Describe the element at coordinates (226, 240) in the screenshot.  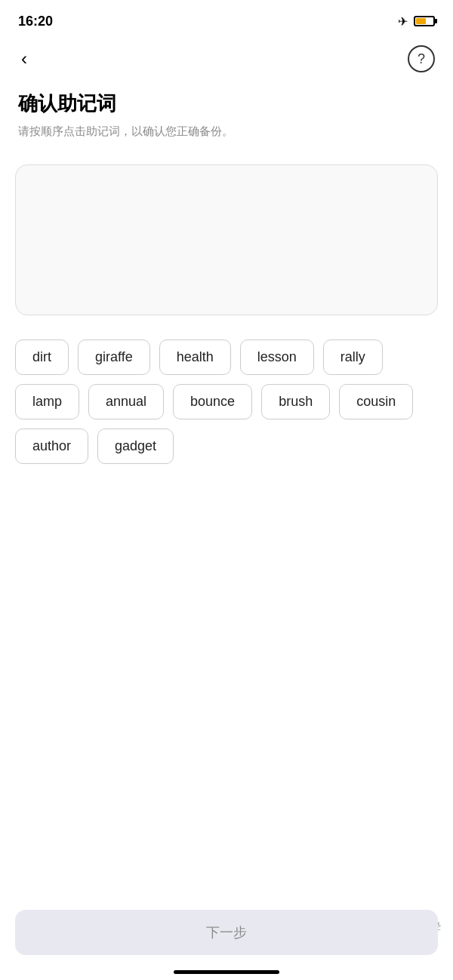
I see `selection-box` at that location.